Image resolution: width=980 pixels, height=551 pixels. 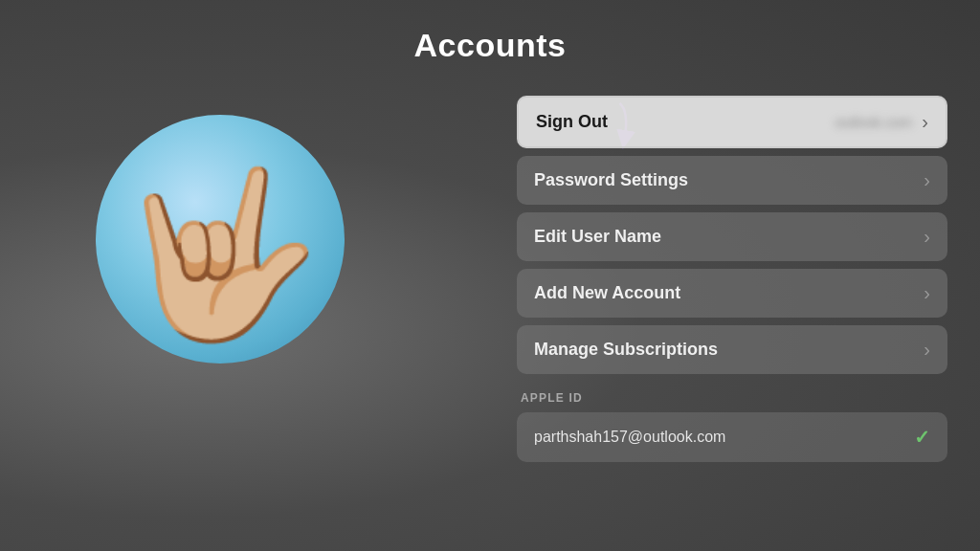 I want to click on avatar-emoji: 🤟🏼, so click(x=220, y=253).